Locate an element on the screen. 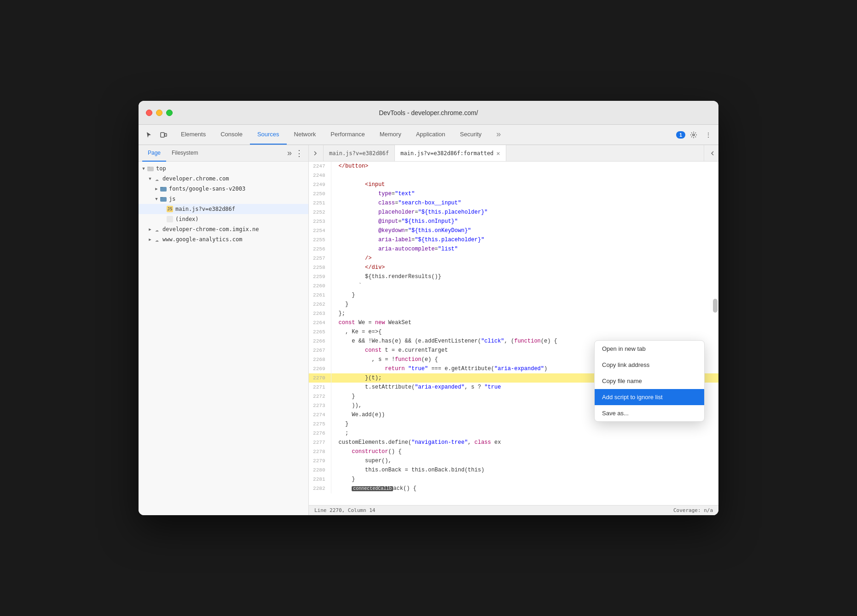  tree-item-js: ▼ js is located at coordinates (224, 199).